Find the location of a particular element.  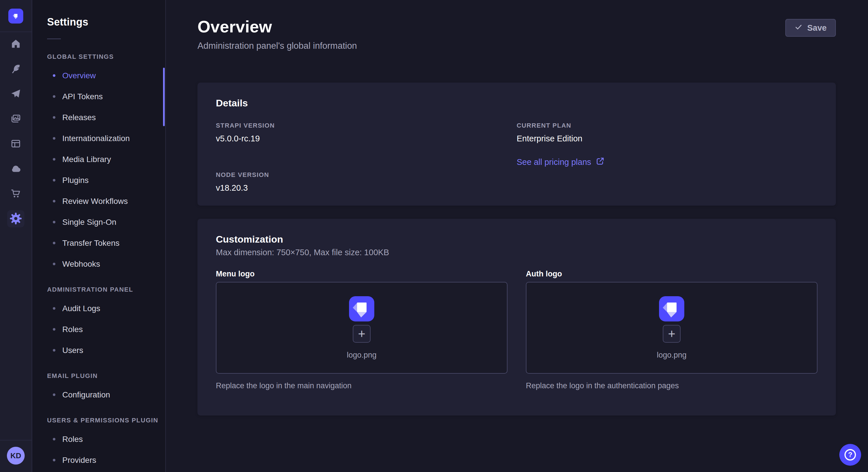

detail-field-label: STRAPI VERSION is located at coordinates (366, 126).